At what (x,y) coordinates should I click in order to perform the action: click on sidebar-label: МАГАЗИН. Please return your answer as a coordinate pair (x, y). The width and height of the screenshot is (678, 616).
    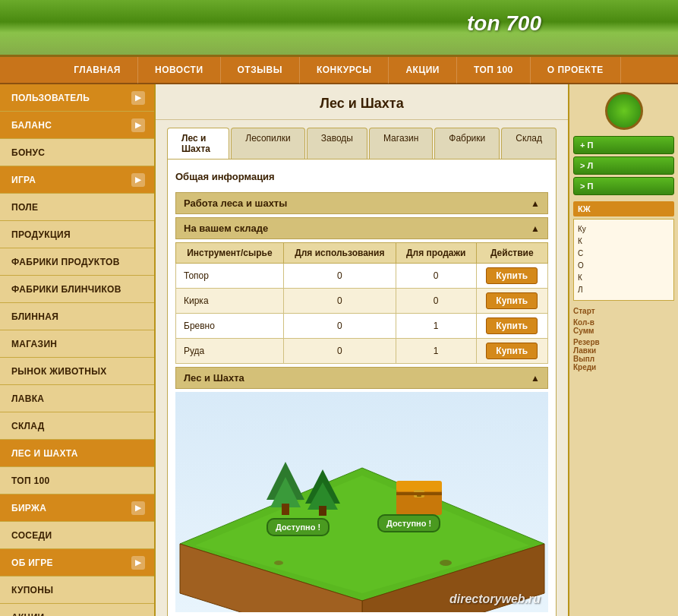
    Looking at the image, I should click on (34, 344).